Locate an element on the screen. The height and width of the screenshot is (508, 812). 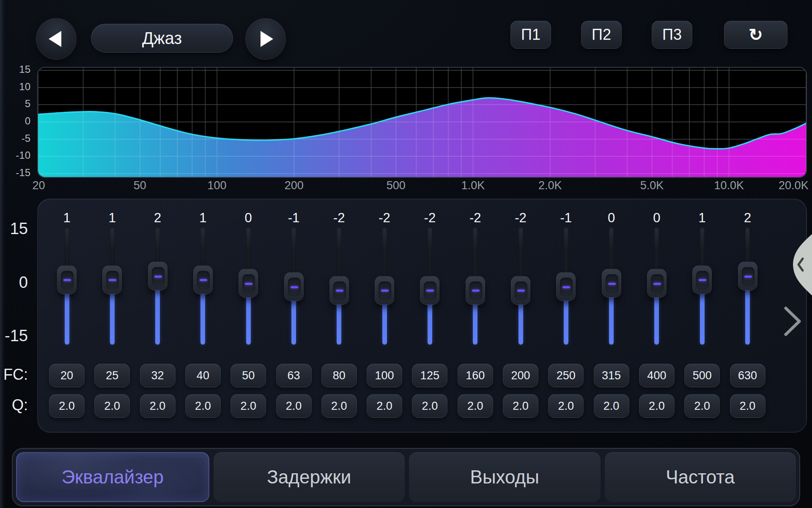
q-button-125: 2.0 is located at coordinates (430, 406).